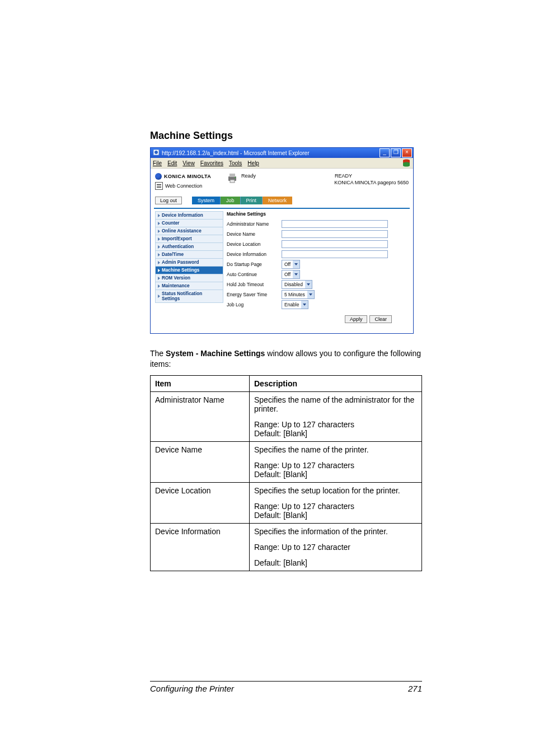 The height and width of the screenshot is (756, 534). Describe the element at coordinates (254, 244) in the screenshot. I see `label-device-location: Device Location` at that location.